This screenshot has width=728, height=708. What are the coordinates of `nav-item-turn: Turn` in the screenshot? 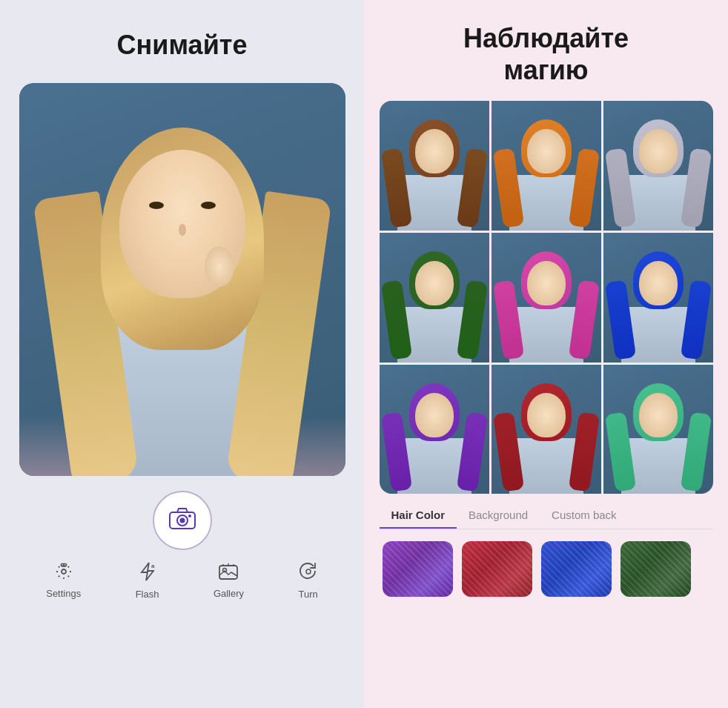 It's located at (308, 581).